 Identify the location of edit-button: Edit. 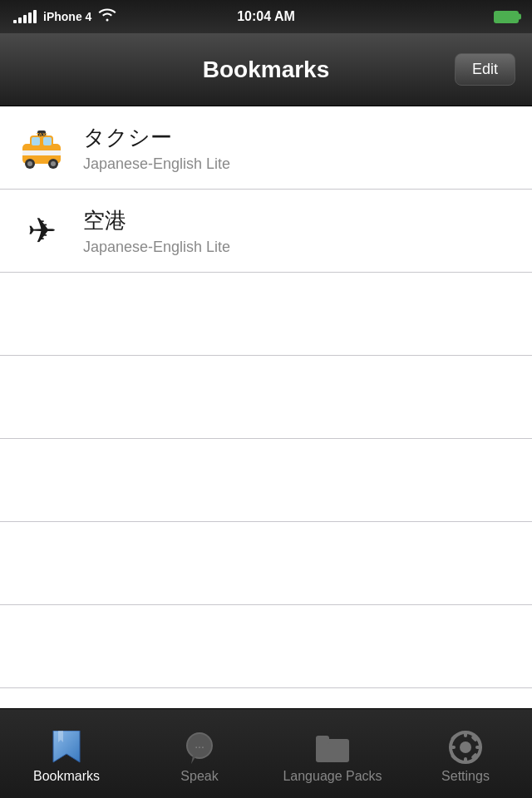
(485, 70).